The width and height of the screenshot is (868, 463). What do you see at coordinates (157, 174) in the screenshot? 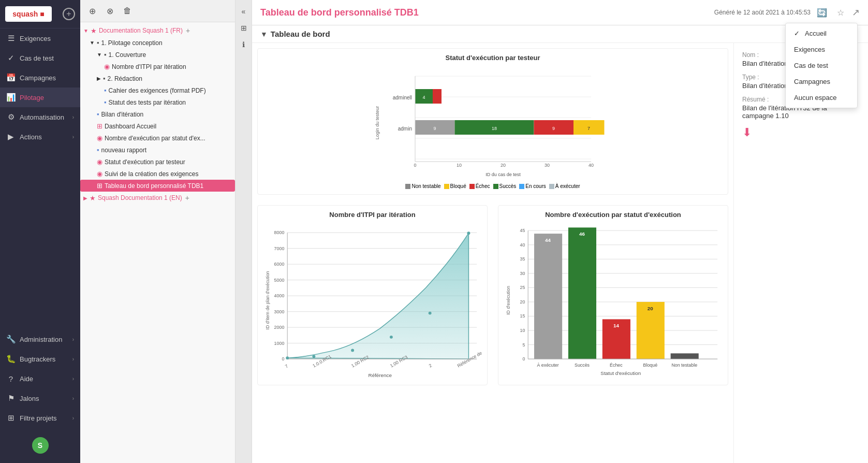
I see `tree-item-suivi-creation: ◉ Suivi de la création des exigences` at bounding box center [157, 174].